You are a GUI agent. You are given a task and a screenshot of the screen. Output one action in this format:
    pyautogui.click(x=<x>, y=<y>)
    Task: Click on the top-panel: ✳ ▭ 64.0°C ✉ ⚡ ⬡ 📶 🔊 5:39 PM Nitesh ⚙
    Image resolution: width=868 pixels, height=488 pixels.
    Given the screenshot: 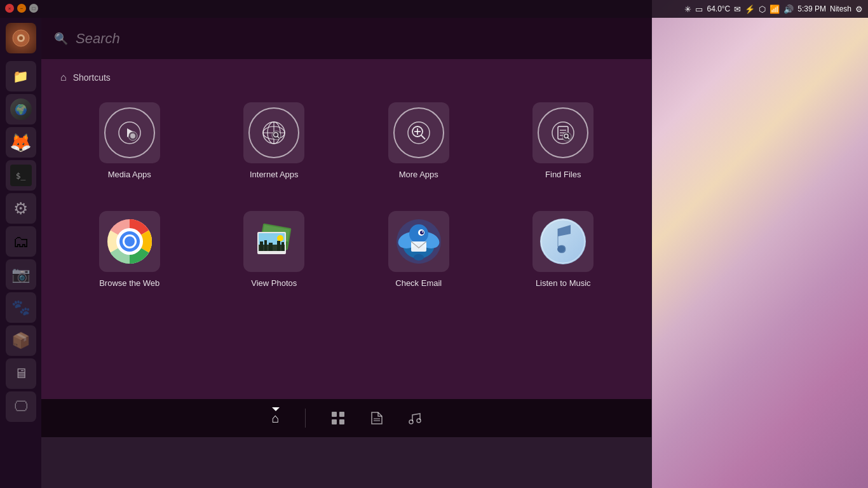 What is the action you would take?
    pyautogui.click(x=434, y=9)
    